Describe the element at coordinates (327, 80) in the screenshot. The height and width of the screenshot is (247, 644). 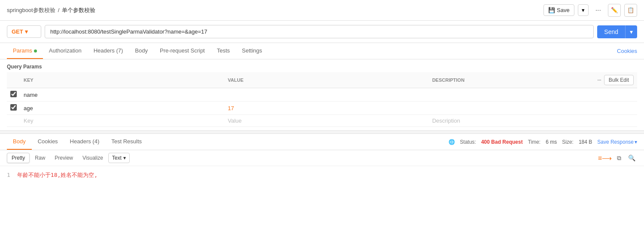
I see `col-header-value: VALUE` at that location.